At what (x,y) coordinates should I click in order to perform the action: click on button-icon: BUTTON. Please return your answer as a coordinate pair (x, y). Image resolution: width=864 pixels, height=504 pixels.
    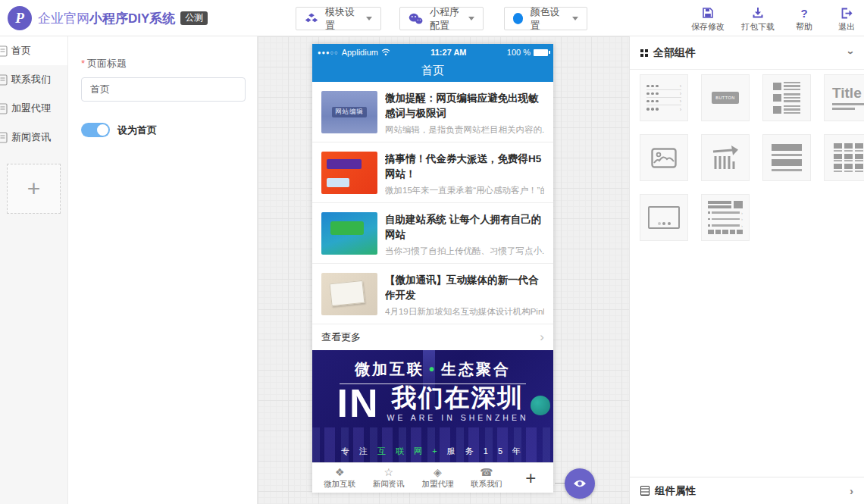
    Looking at the image, I should click on (725, 98).